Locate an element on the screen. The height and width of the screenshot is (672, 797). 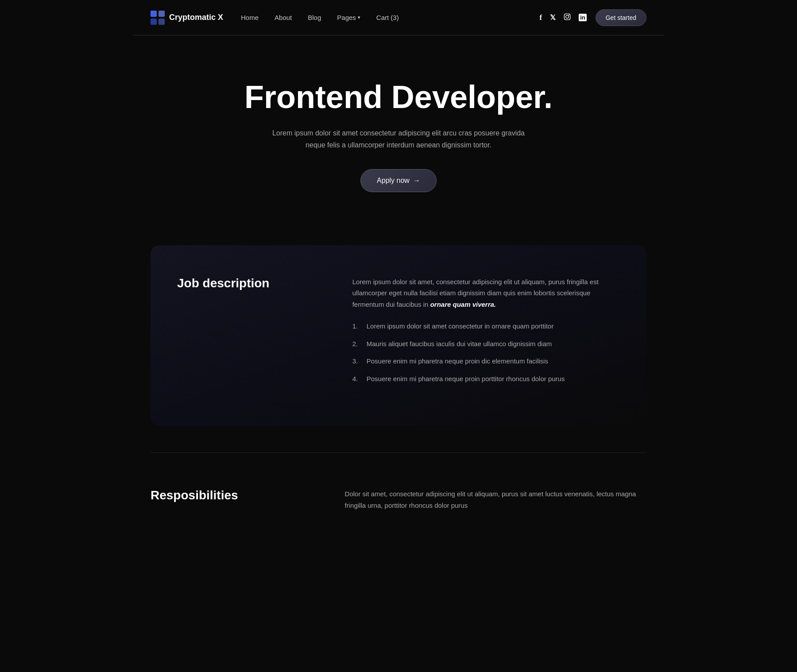
logo: Cryptomatic X is located at coordinates (187, 18).